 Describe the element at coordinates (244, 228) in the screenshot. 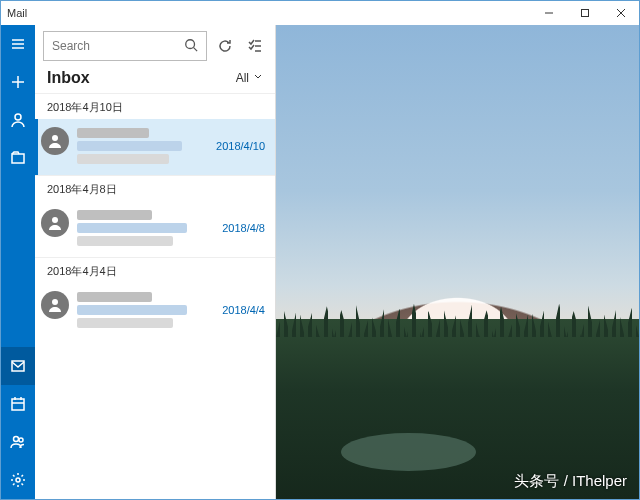

I see `message-date: 2018/4/8` at that location.